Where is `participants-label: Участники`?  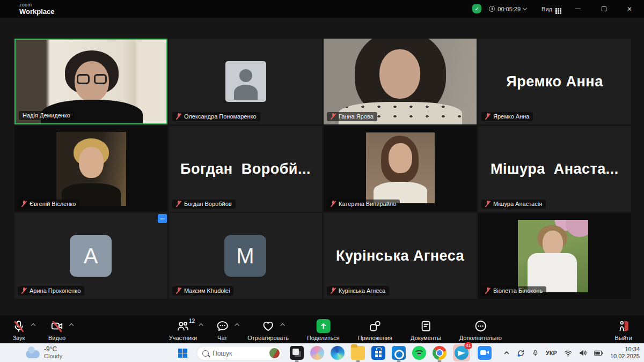
participants-label: Участники is located at coordinates (184, 338).